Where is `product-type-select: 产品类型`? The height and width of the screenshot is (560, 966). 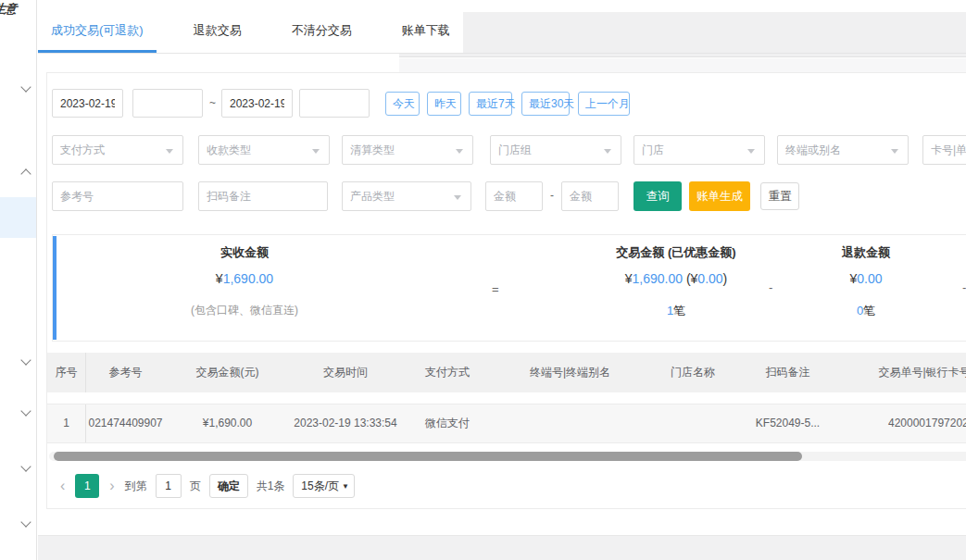
product-type-select: 产品类型 is located at coordinates (407, 196).